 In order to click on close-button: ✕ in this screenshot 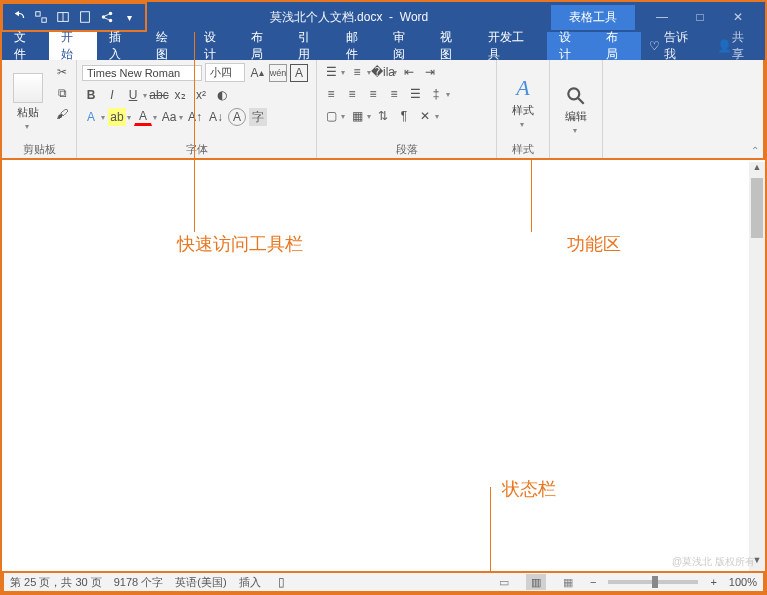, I will do `click(738, 17)`.